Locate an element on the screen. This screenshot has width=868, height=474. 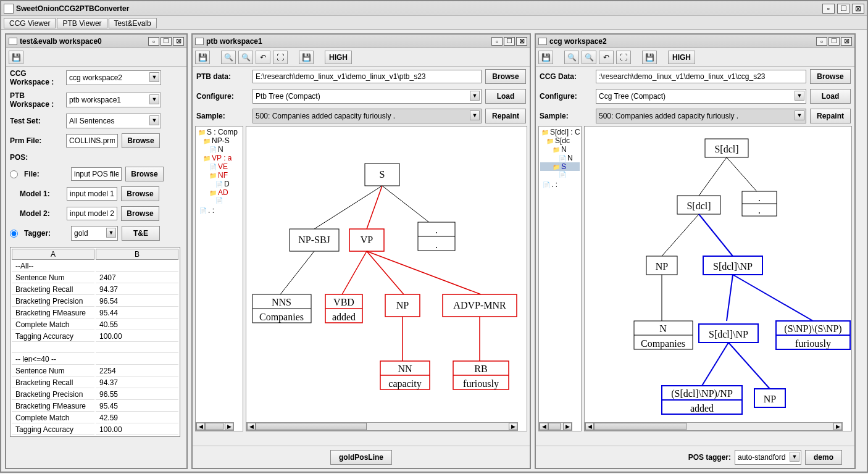
table-row: Bracketing FMeasure95.45 is located at coordinates (95, 406).